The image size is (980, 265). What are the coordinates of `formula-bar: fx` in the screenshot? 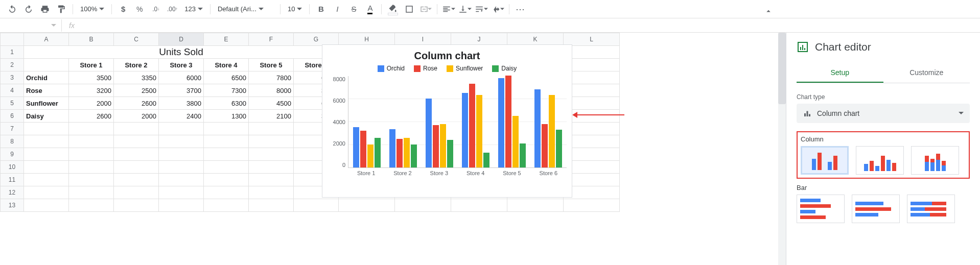 It's located at (490, 26).